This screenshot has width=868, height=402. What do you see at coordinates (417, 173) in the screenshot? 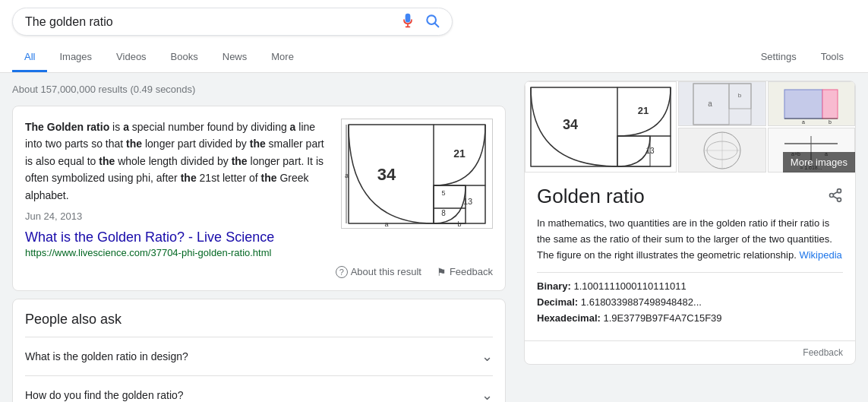
I see `spiral-image: 34 21 13 8 5` at bounding box center [417, 173].